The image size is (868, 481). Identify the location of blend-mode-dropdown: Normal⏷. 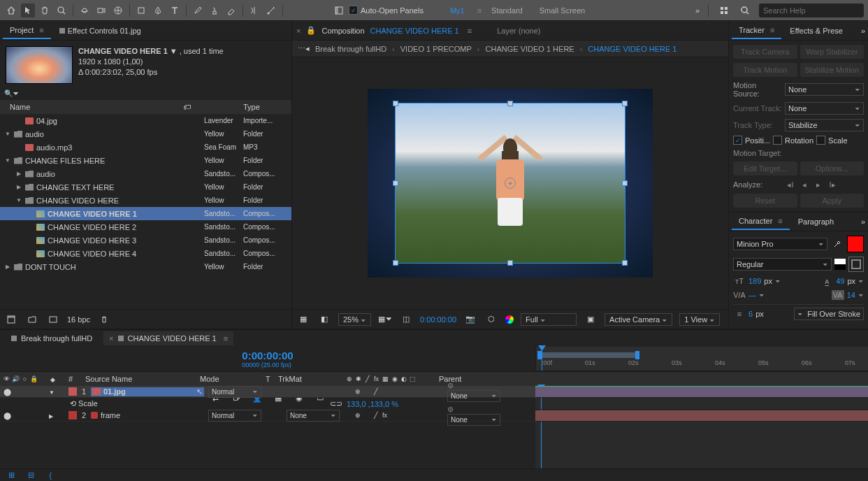
(235, 415).